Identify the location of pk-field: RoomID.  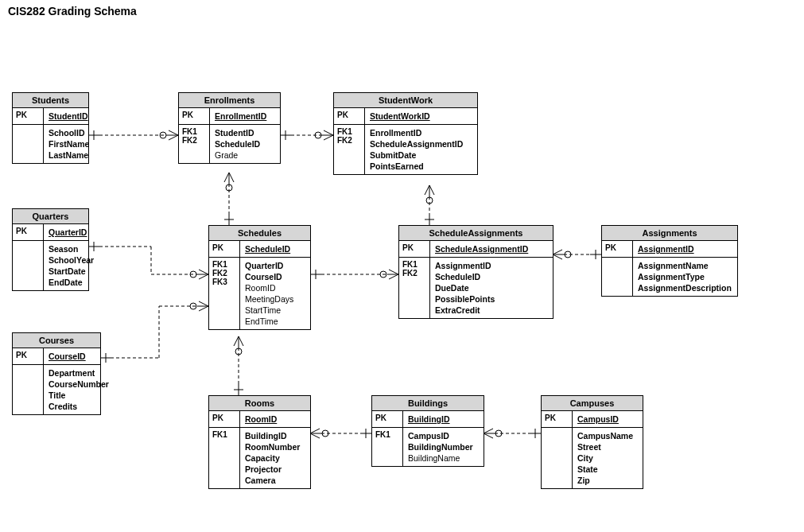
(275, 419).